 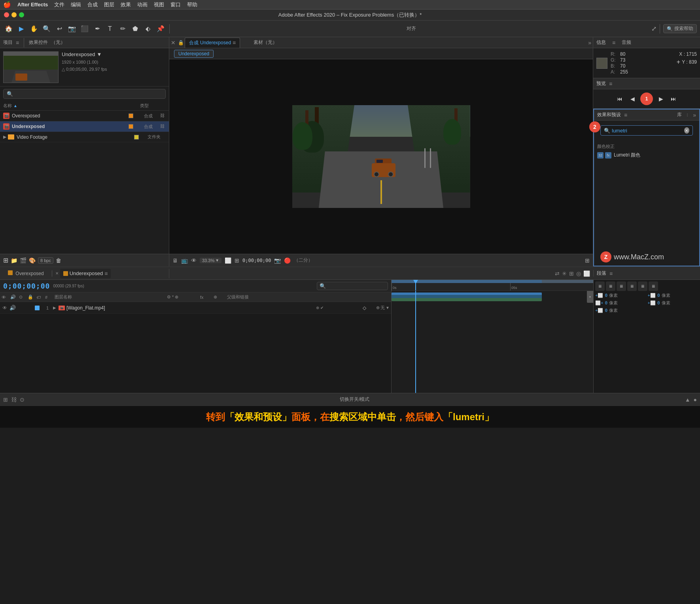 What do you see at coordinates (614, 43) in the screenshot?
I see `info-menu-icon: ≡` at bounding box center [614, 43].